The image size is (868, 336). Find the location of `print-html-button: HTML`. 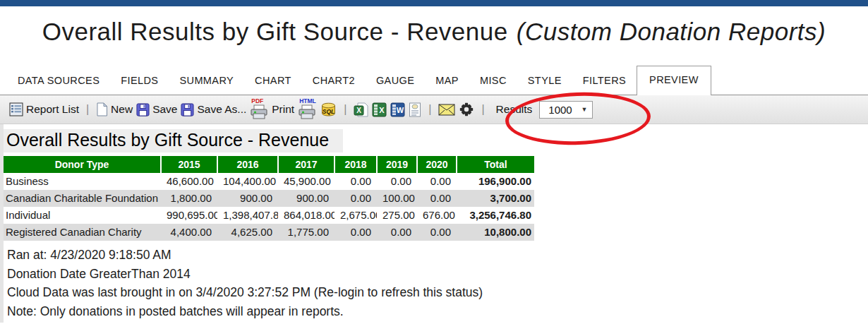

print-html-button: HTML is located at coordinates (308, 109).